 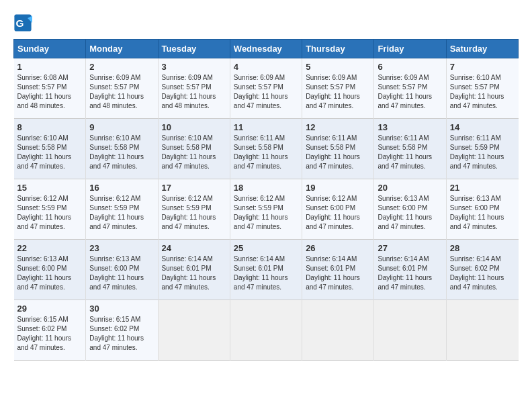 I want to click on calendar-cell: 3Sunrise: 6:09 AM Sunset: 5:57 PM Daylig…, so click(x=193, y=89).